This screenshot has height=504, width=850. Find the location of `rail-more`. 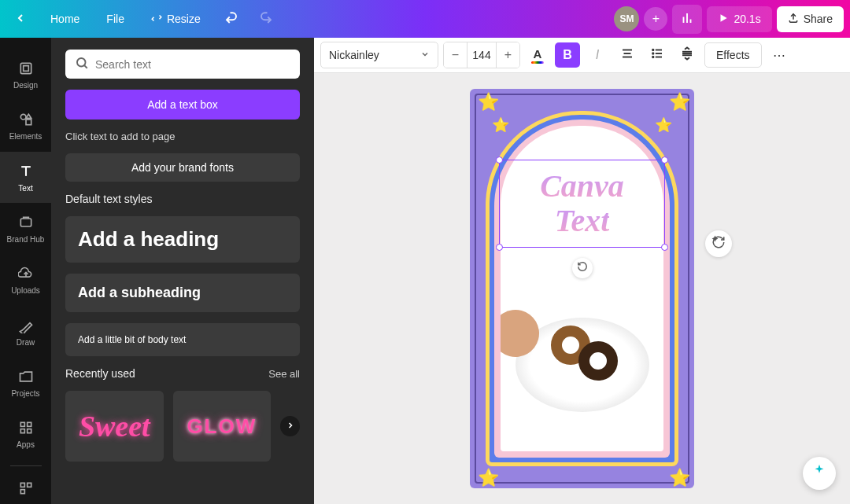

rail-more is located at coordinates (25, 488).